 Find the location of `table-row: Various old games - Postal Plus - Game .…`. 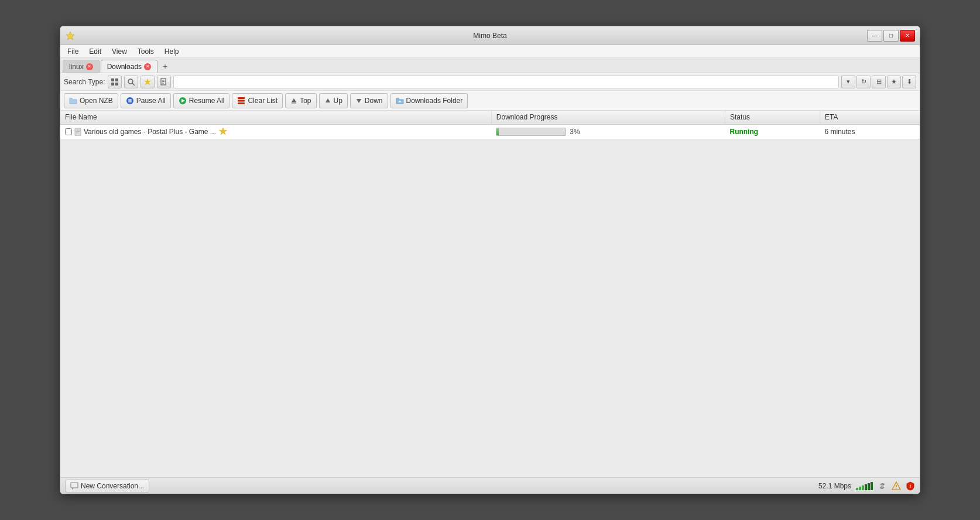

table-row: Various old games - Postal Plus - Game .… is located at coordinates (490, 132).